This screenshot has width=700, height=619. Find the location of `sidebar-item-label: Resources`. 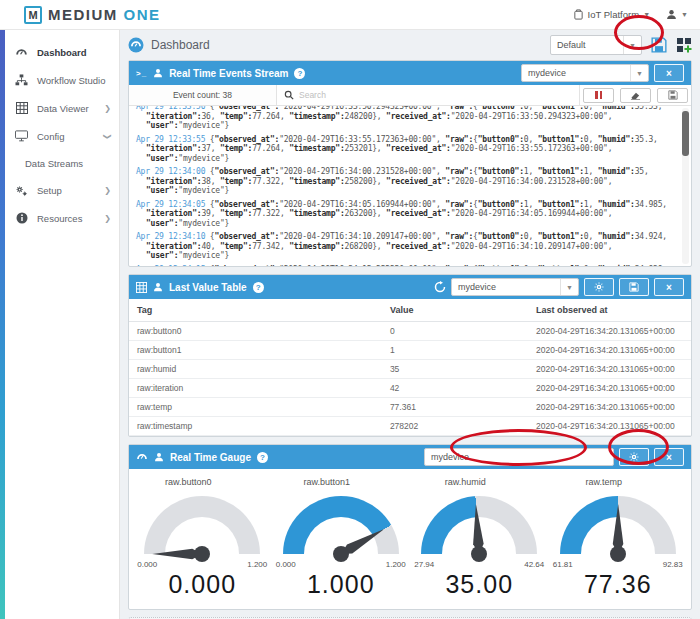

sidebar-item-label: Resources is located at coordinates (60, 218).